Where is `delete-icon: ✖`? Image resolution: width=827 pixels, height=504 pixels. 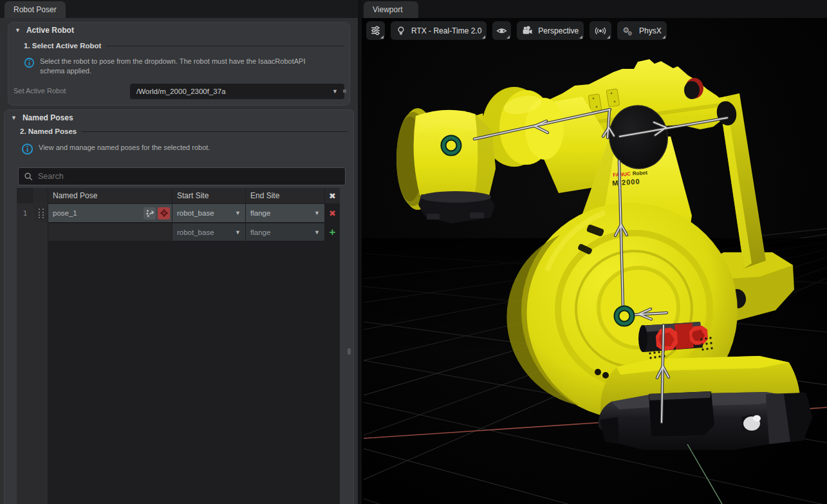
delete-icon: ✖ is located at coordinates (332, 214).